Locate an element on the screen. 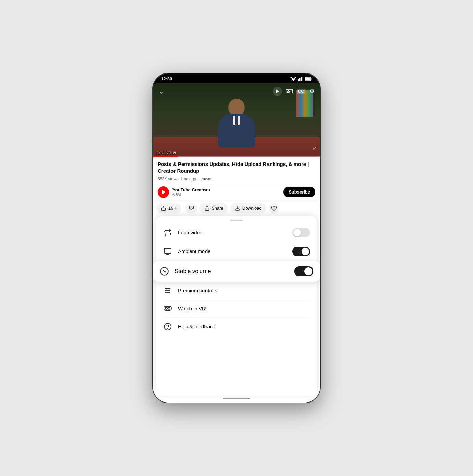 Image resolution: width=473 pixels, height=476 pixels. loop-toggle-knob is located at coordinates (297, 233).